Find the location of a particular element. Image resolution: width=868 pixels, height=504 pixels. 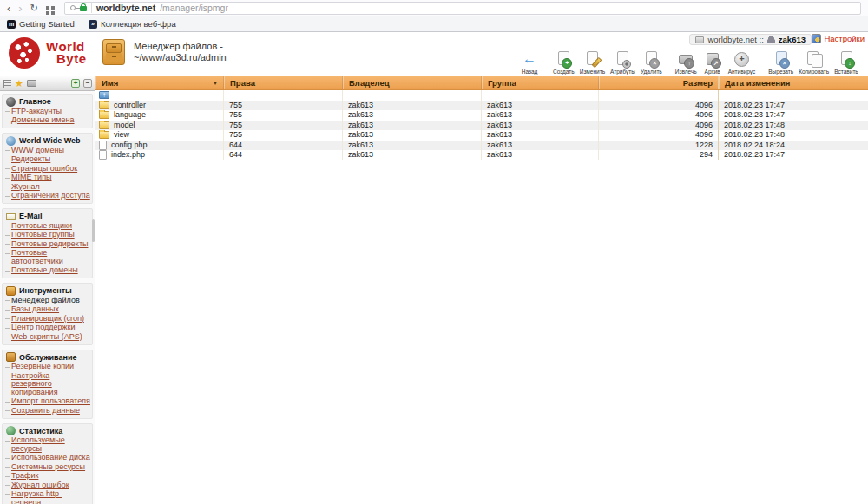

sidebar-item: Почтовые ящики is located at coordinates (47, 226).